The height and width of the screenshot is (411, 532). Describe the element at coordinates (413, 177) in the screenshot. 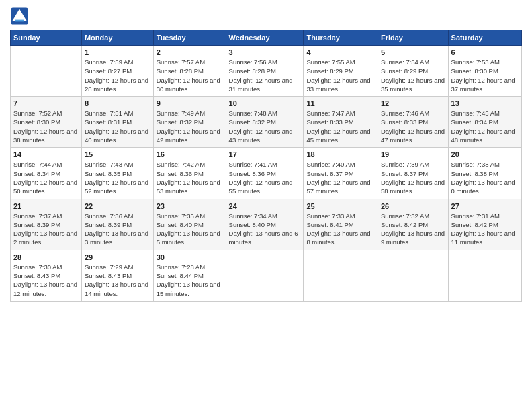

I see `day-content: Sunrise: 7:39 AM Sunset: 8:37 PM Dayligh…` at that location.